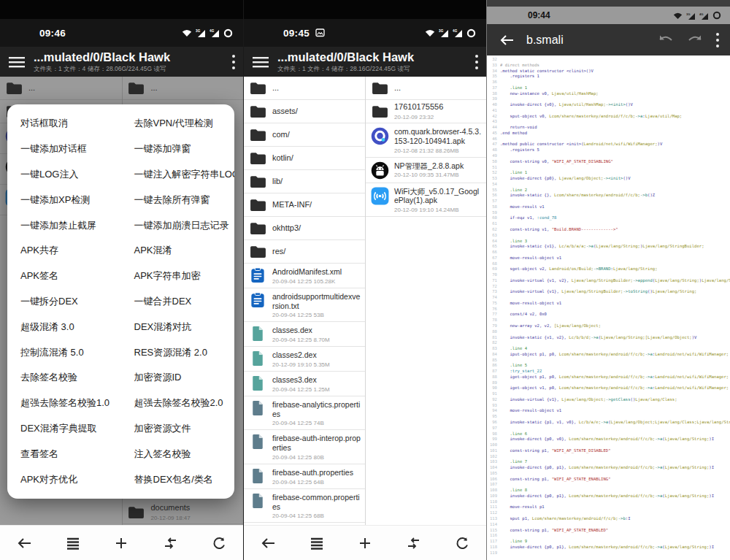 The height and width of the screenshot is (560, 730). I want to click on code-text: .line 2, so click(615, 191).